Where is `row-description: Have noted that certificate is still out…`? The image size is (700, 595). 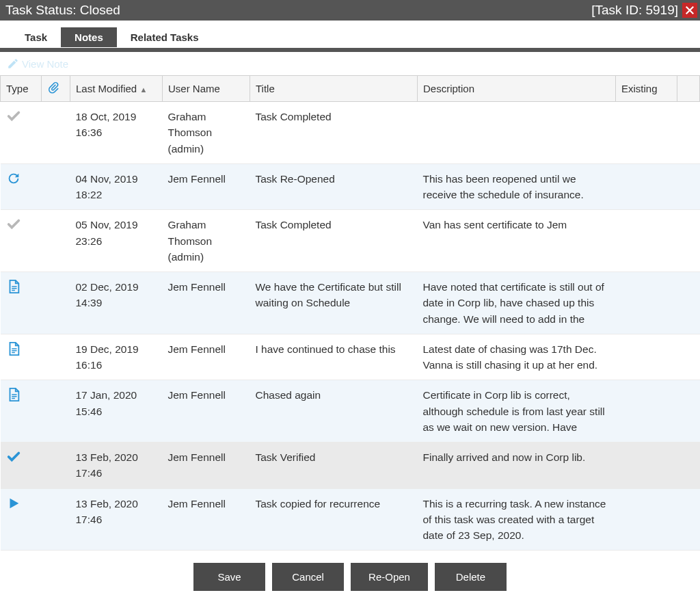 row-description: Have noted that certificate is still out… is located at coordinates (517, 304).